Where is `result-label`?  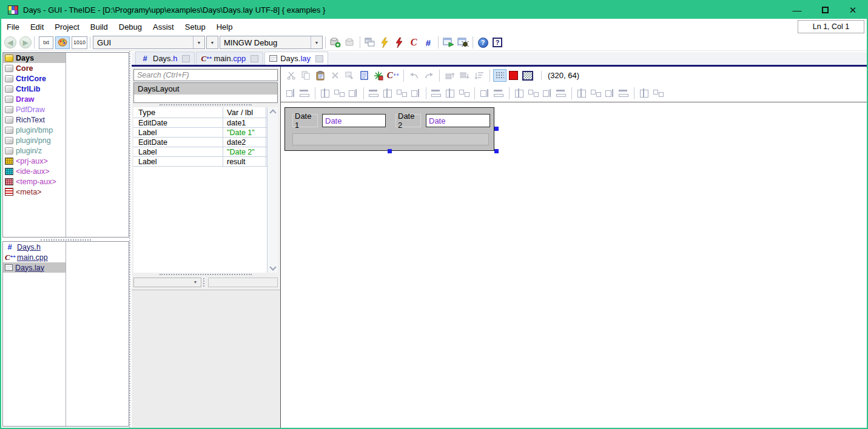
result-label is located at coordinates (391, 139).